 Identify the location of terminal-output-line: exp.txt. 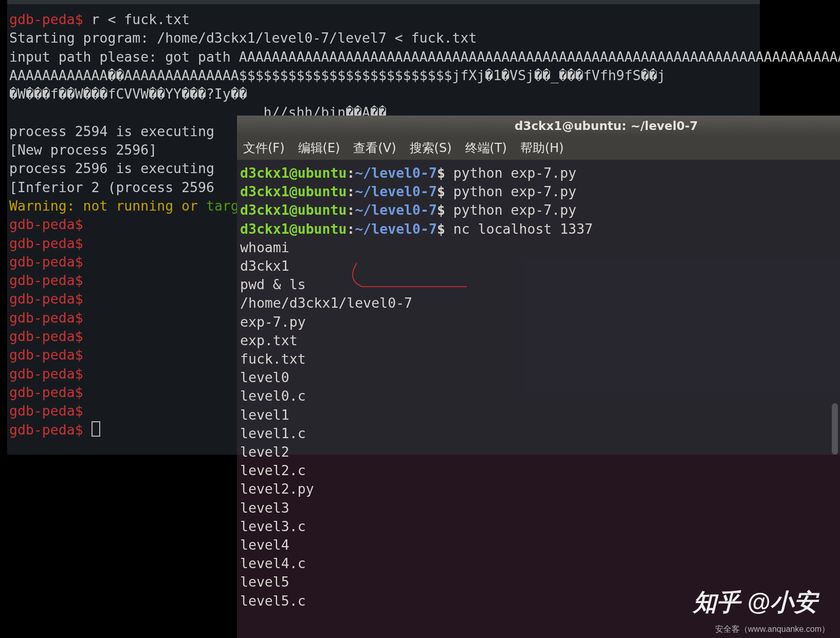
(540, 341).